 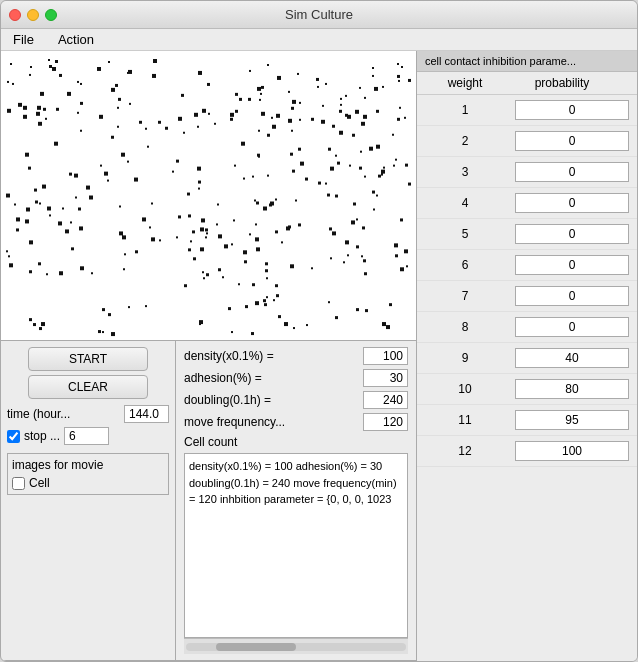 I want to click on action-menu: Action, so click(x=76, y=40).